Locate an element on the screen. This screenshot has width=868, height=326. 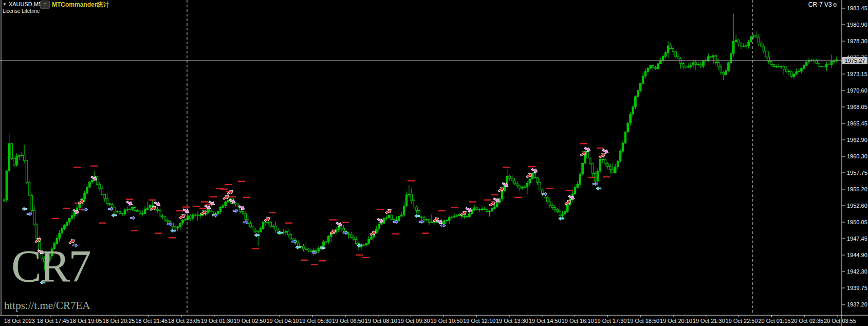
time-tick-label: 19 Oct 14:50 is located at coordinates (545, 321).